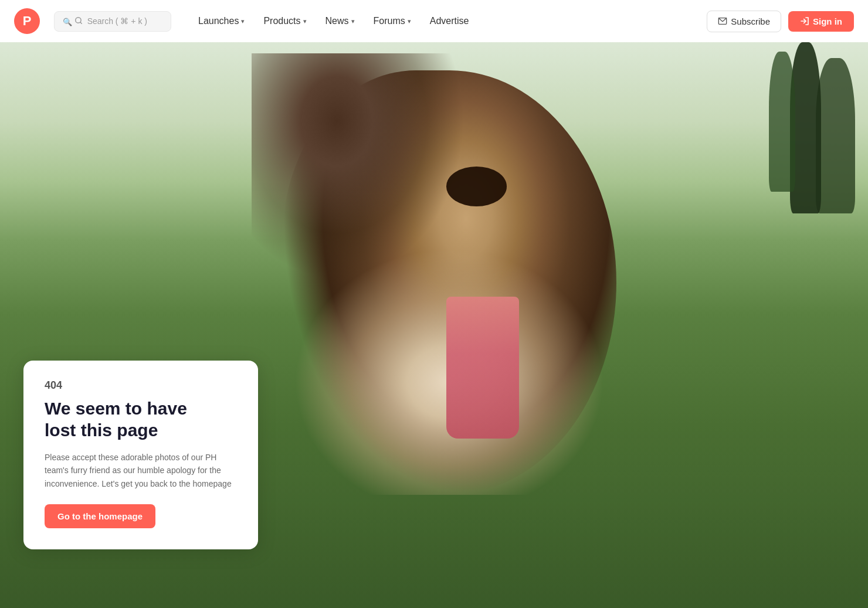  Describe the element at coordinates (828, 21) in the screenshot. I see `signin-label: Sign in` at that location.